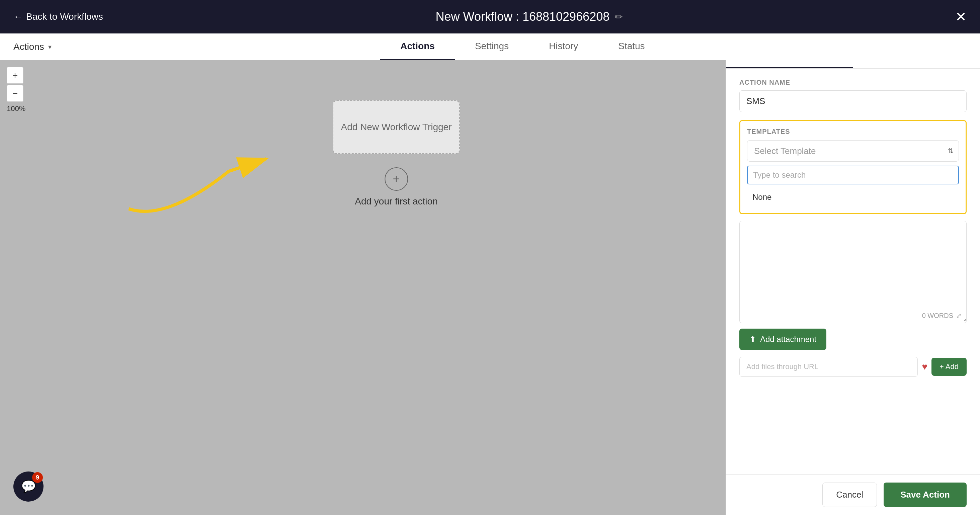  Describe the element at coordinates (942, 316) in the screenshot. I see `word-count: 0 WORDS ⤢` at that location.